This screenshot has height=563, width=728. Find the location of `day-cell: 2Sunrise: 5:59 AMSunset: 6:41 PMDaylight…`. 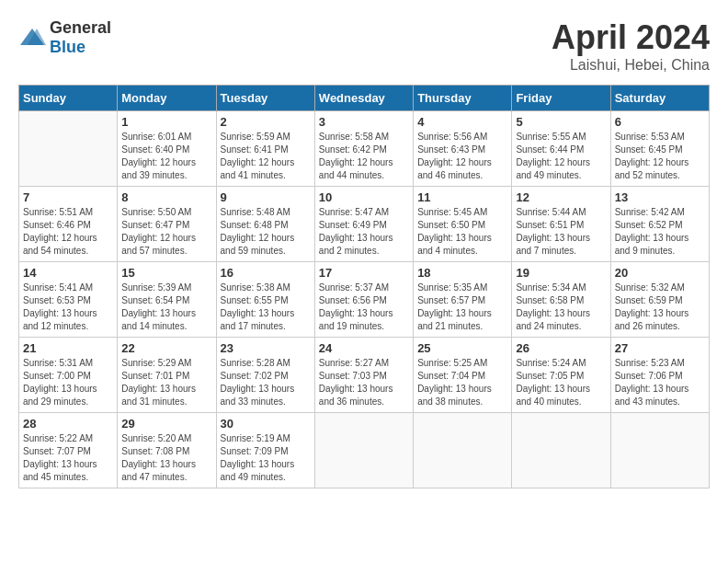

day-cell: 2Sunrise: 5:59 AMSunset: 6:41 PMDaylight… is located at coordinates (265, 149).